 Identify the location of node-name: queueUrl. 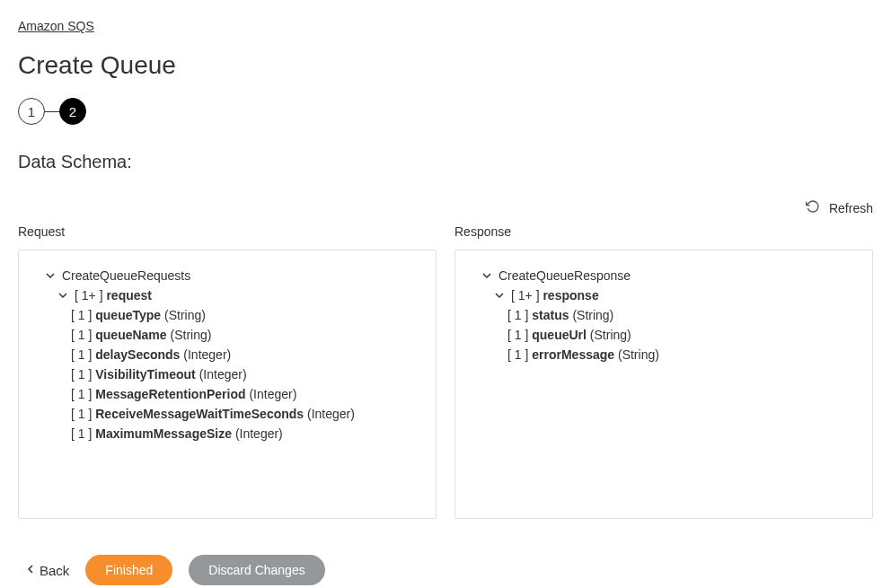
(559, 335).